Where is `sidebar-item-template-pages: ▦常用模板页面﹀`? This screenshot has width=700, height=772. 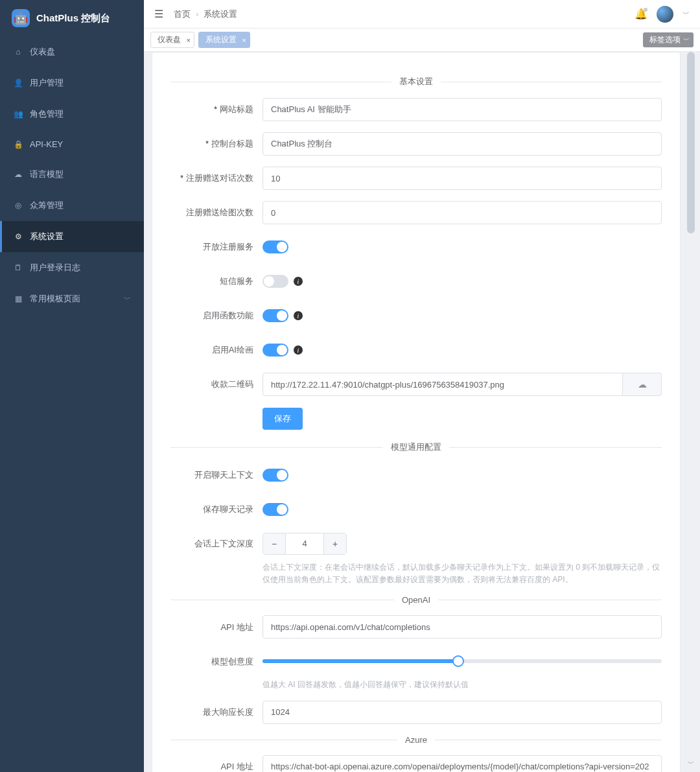
sidebar-item-template-pages: ▦常用模板页面﹀ is located at coordinates (72, 299).